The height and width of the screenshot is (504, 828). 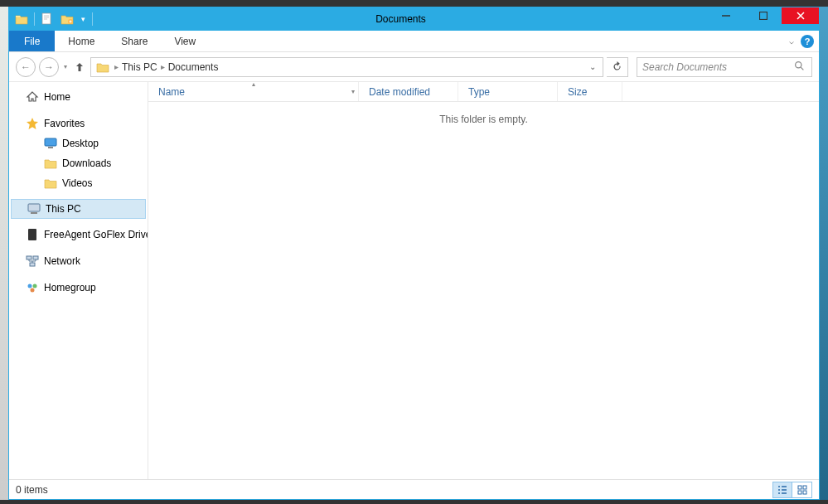 I want to click on nav-favorites: Favorites, so click(x=78, y=124).